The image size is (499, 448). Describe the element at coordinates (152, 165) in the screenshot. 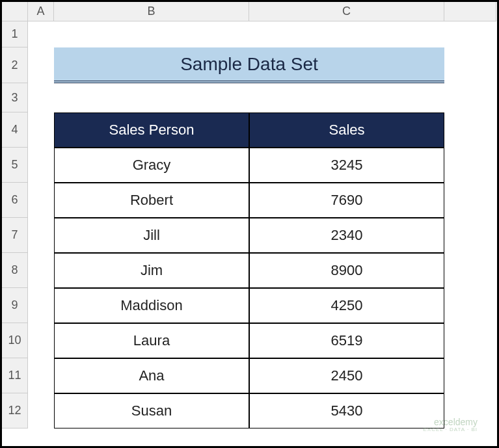

I see `table-row: Gracy` at that location.